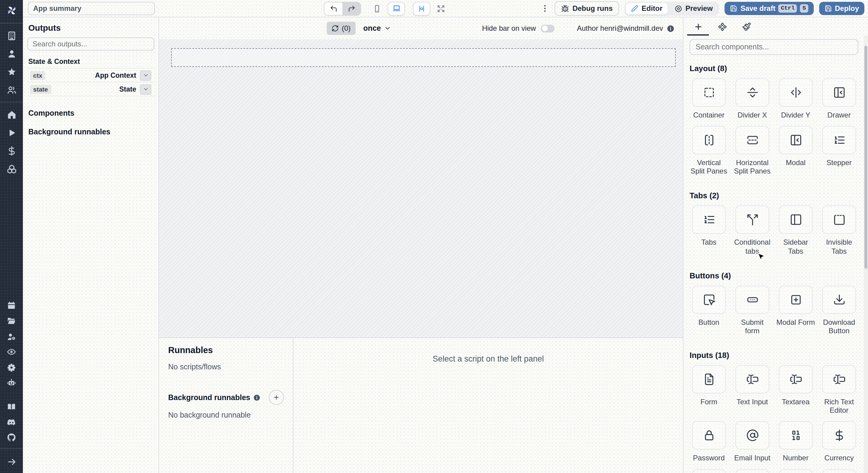 Image resolution: width=868 pixels, height=473 pixels. I want to click on state-context-row-state: stateState, so click(91, 89).